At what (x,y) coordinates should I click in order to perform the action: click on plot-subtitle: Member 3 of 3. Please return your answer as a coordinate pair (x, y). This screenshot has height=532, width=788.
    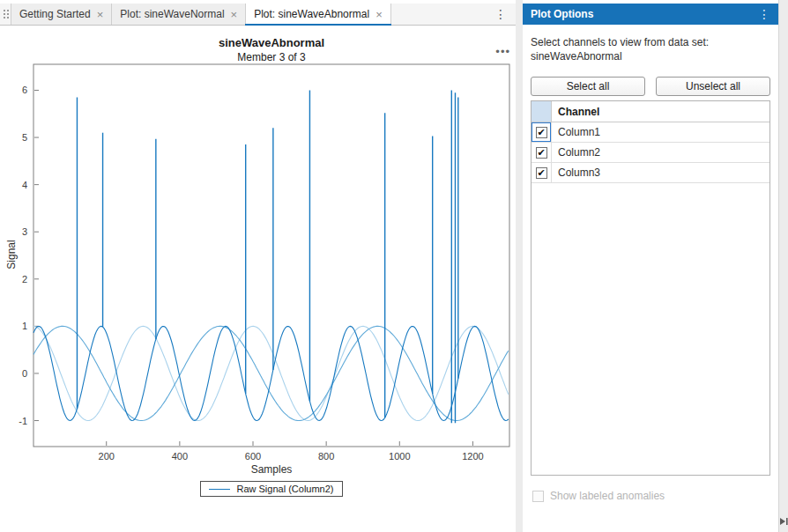
    Looking at the image, I should click on (271, 57).